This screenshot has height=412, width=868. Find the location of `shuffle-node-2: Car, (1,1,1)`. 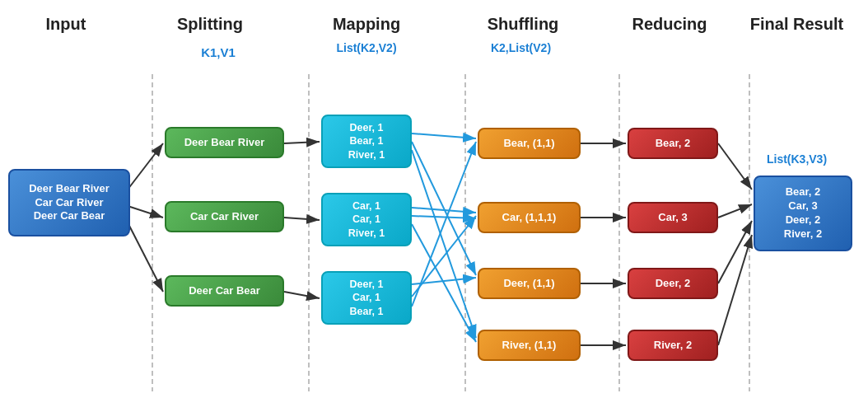

shuffle-node-2: Car, (1,1,1) is located at coordinates (529, 218).